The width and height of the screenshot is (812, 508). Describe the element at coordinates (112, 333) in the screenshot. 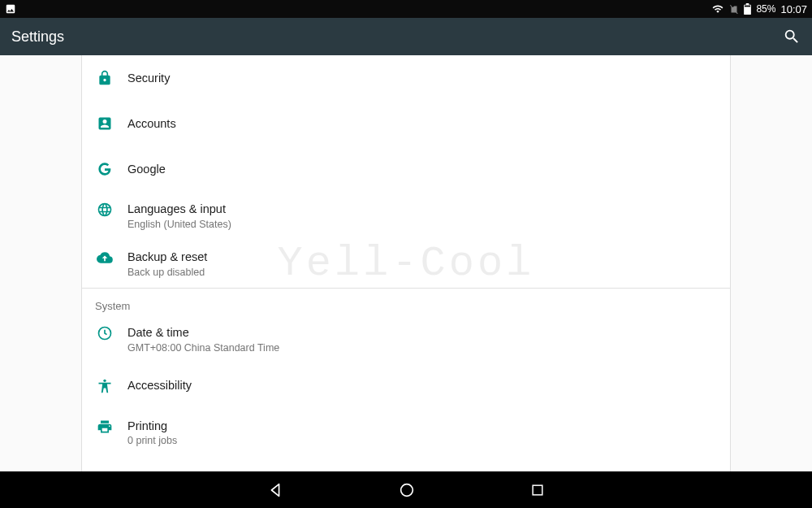

I see `clock-icon` at that location.